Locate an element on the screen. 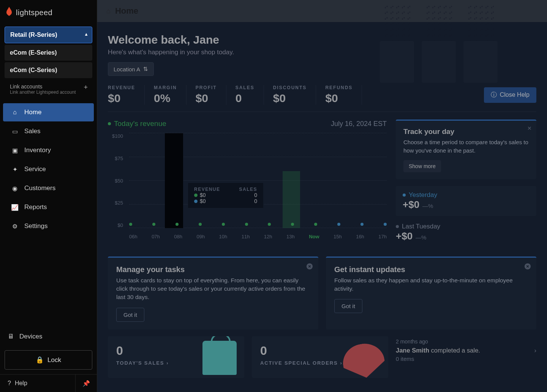  nav-label: Sales is located at coordinates (33, 131).